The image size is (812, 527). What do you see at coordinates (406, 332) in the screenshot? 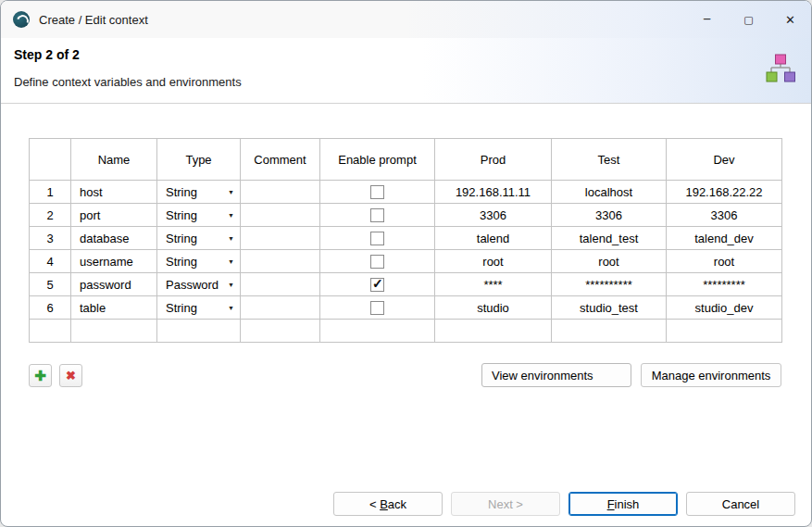
I see `empty-row` at bounding box center [406, 332].